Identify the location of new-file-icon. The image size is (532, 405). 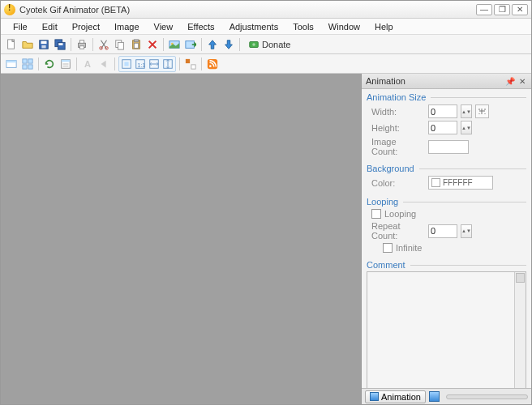
(11, 45).